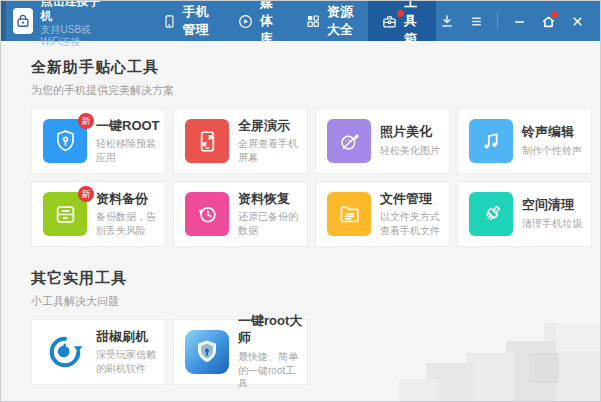 This screenshot has height=402, width=601. What do you see at coordinates (552, 151) in the screenshot?
I see `tool-desc: 制作个性铃声` at bounding box center [552, 151].